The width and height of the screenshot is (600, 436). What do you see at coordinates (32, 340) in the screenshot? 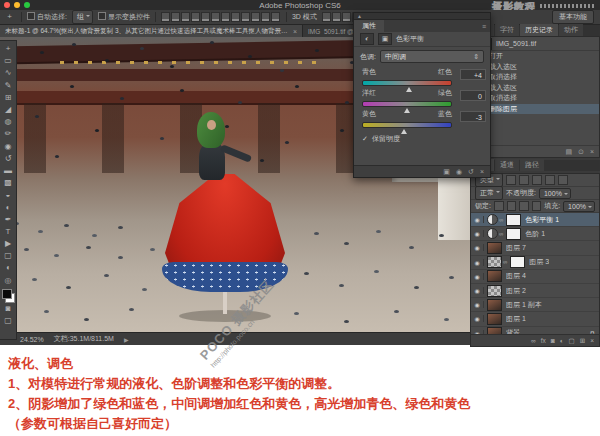
I see `zoom-level-value: 24.52%` at bounding box center [32, 340].